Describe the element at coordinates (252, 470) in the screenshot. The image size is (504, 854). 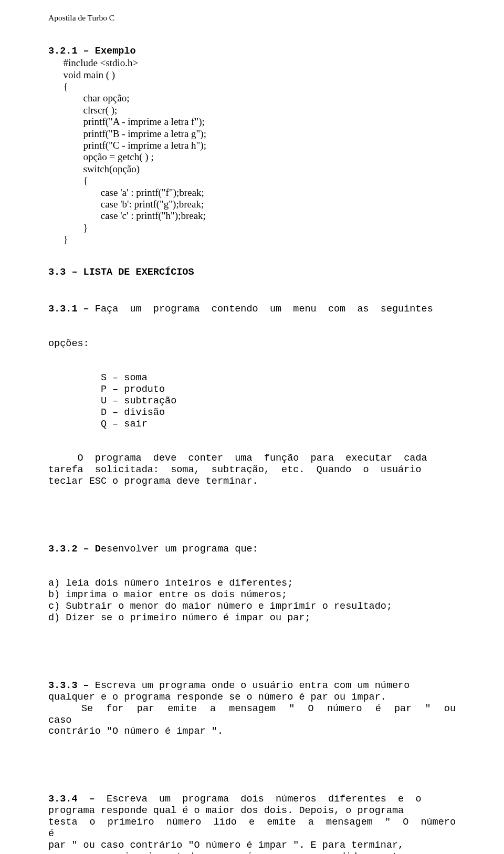
I see `ex-tail: O programa deve conter uma função para e…` at that location.